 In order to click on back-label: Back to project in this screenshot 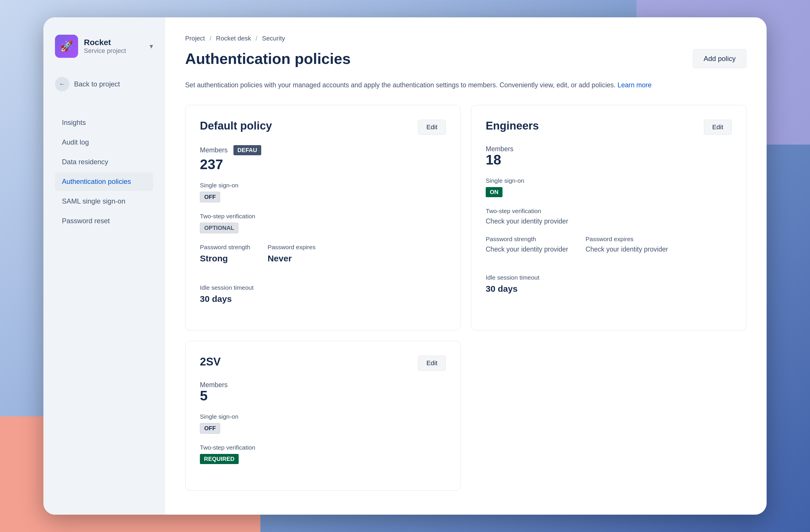, I will do `click(97, 84)`.